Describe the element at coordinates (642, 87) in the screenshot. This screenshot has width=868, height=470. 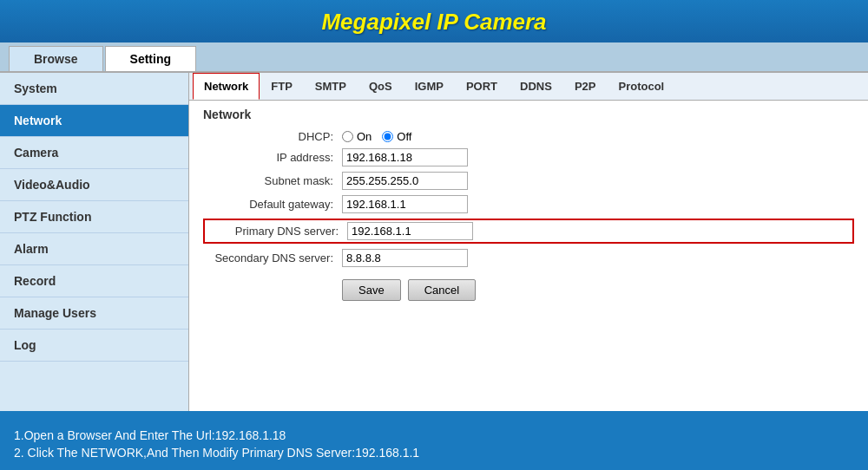
I see `sub-tab-protocol: Protocol` at that location.